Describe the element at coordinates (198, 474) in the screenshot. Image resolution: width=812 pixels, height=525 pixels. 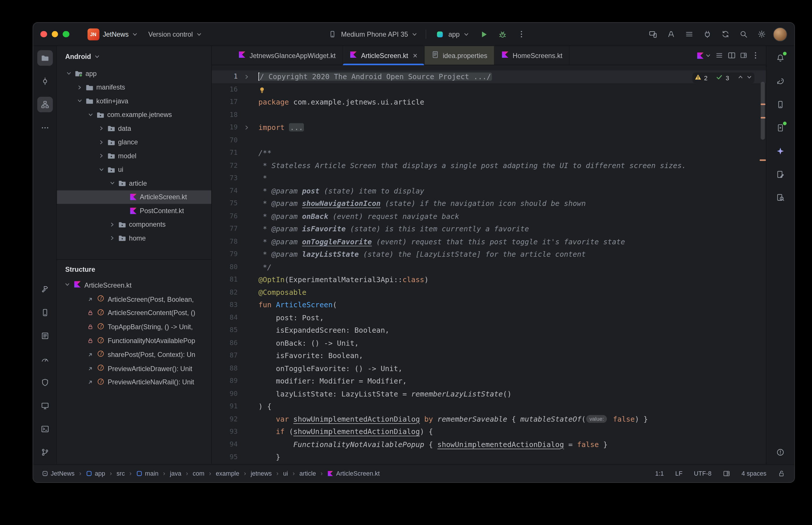
I see `breadcrumb-com: com` at that location.